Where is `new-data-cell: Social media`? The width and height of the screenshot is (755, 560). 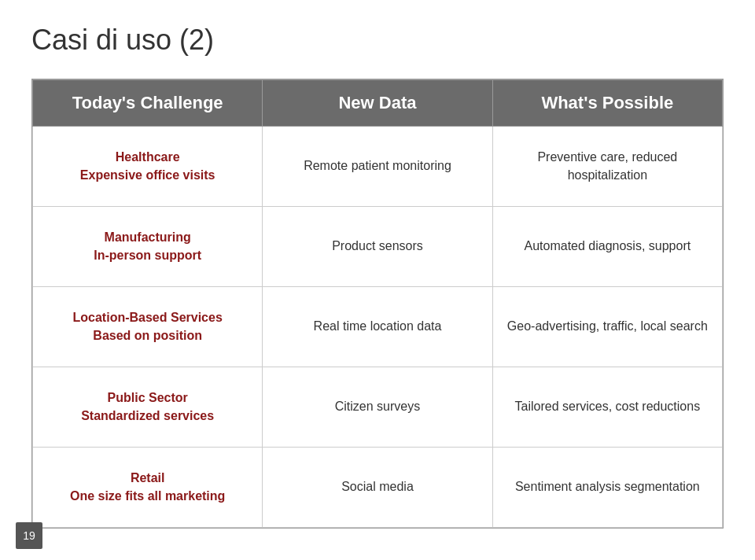
new-data-cell: Social media is located at coordinates (378, 488).